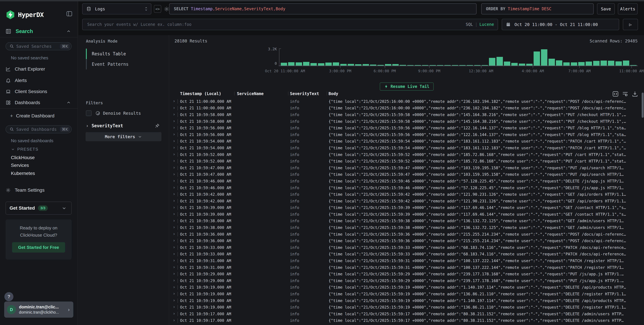  Describe the element at coordinates (538, 9) in the screenshot. I see `orderby-input: ORDER BY TimestampTime DESC` at that location.